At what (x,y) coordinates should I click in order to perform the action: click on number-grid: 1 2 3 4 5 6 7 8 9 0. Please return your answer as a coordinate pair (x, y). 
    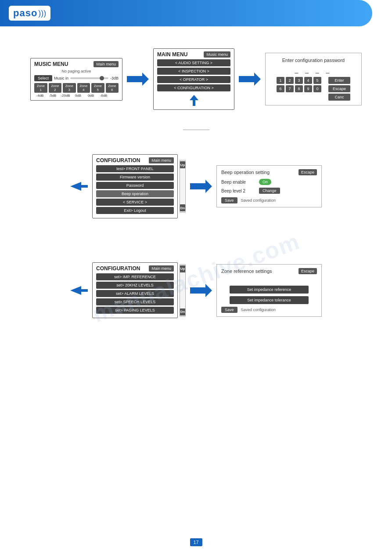
    Looking at the image, I should click on (299, 89).